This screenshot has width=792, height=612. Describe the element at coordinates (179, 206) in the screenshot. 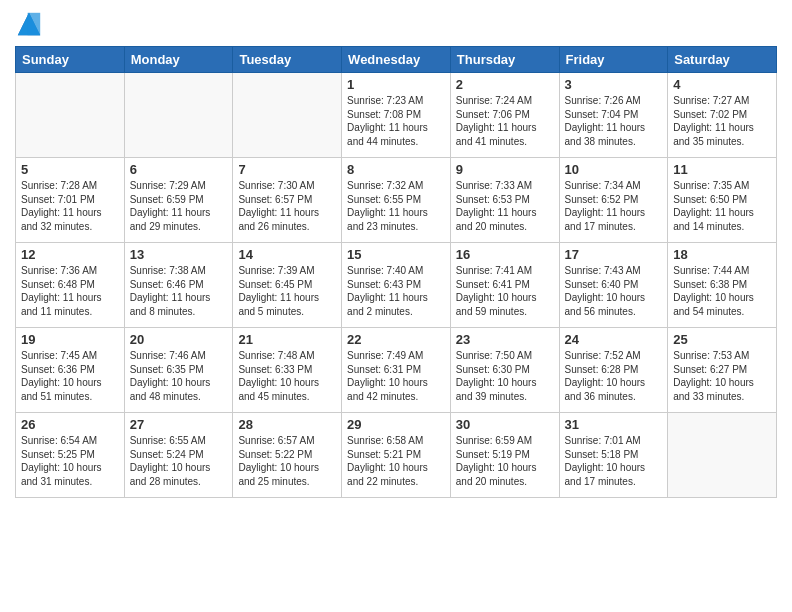

I see `day-info: Sunrise: 7:29 AM Sunset: 6:59 PM Dayligh…` at that location.